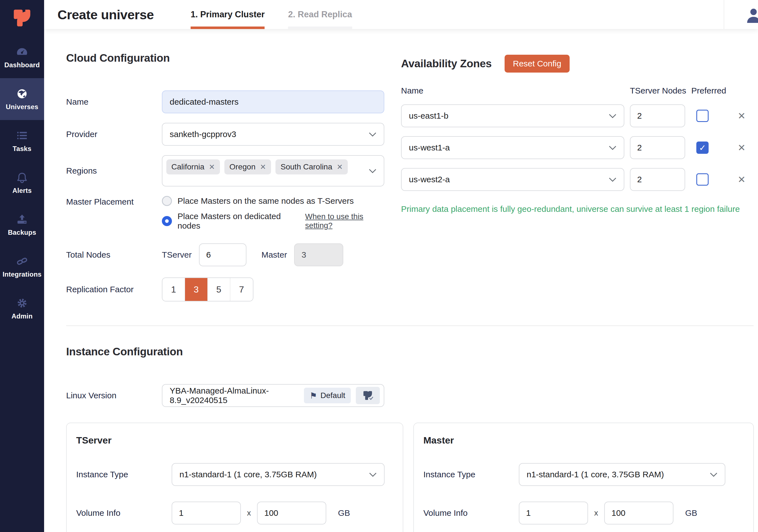 The image size is (758, 532). I want to click on radio-selected-icon, so click(167, 221).